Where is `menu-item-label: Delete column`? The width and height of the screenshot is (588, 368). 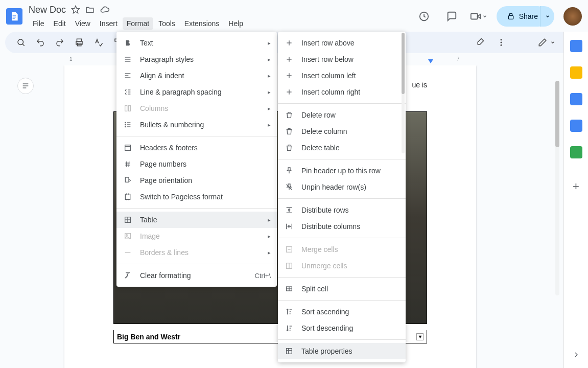 menu-item-label: Delete column is located at coordinates (324, 131).